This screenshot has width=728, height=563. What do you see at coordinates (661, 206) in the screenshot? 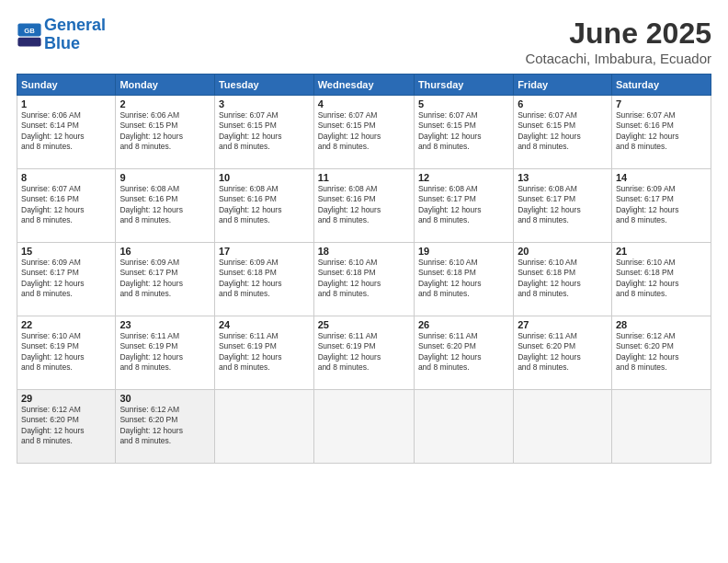
I see `day-cell: 14Sunrise: 6:09 AMSunset: 6:17 PMDayligh…` at bounding box center [661, 206].